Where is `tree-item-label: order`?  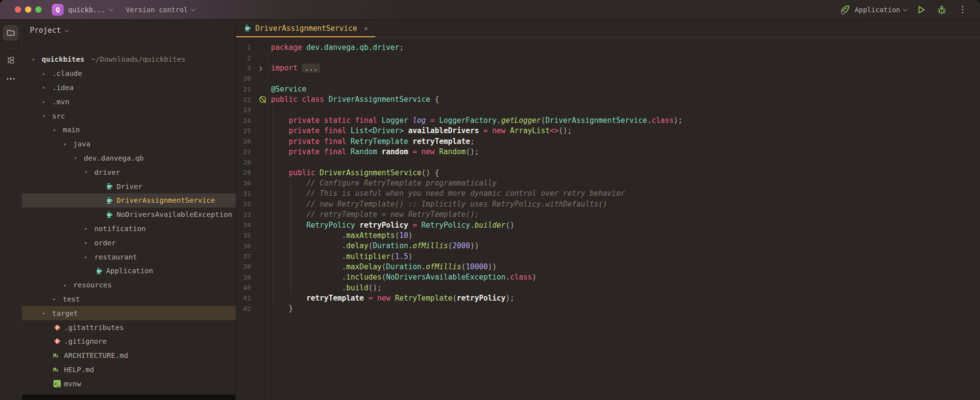
tree-item-label: order is located at coordinates (105, 243).